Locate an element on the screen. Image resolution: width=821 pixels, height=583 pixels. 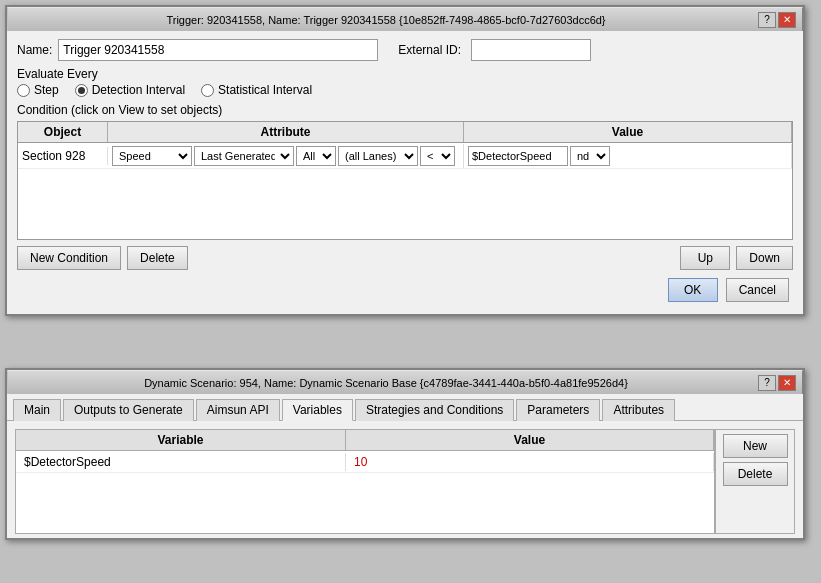
scenario-title-icons: ? ✕ is located at coordinates (777, 383).